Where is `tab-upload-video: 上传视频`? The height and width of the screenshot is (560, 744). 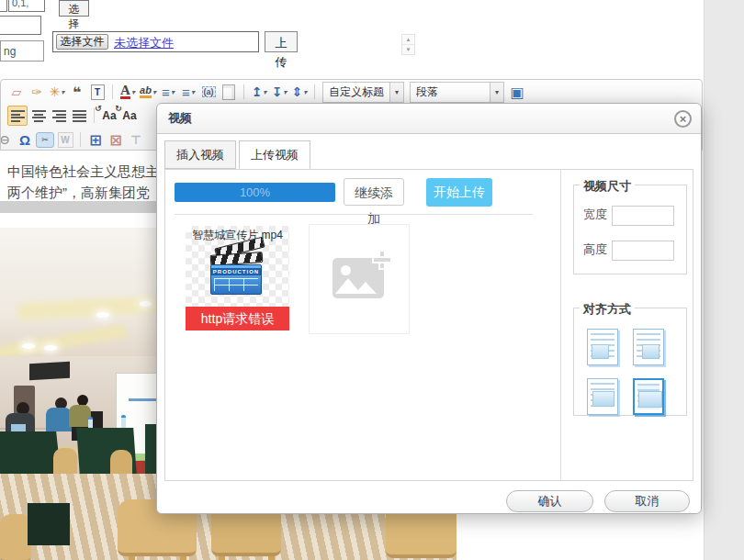 tab-upload-video: 上传视频 is located at coordinates (275, 154).